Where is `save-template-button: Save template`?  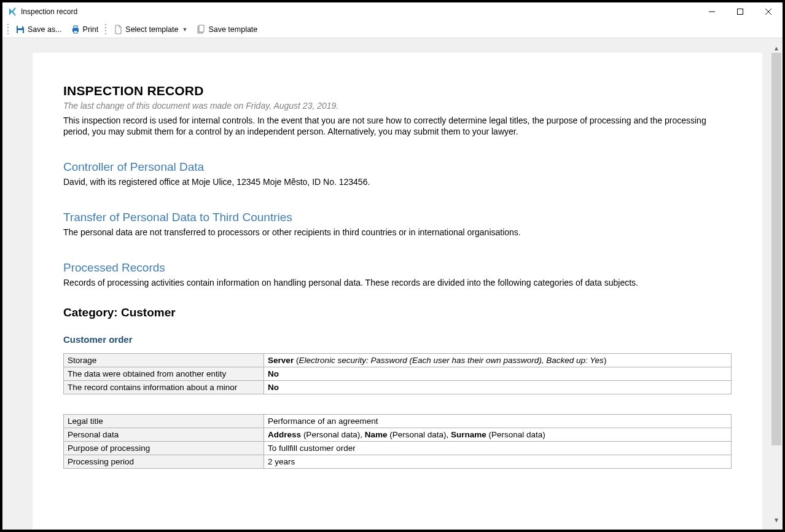 save-template-button: Save template is located at coordinates (227, 29).